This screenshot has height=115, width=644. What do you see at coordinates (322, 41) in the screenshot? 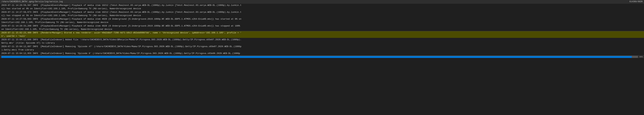
I see `log-line: 2020-07-11 15:04:12,896 INFO [MediaFileI…` at bounding box center [322, 41].